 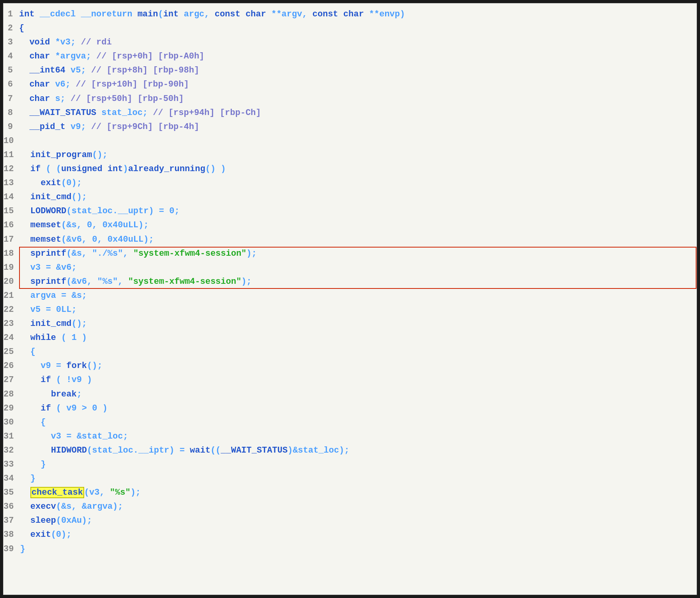 I want to click on line-content-17: memset(&v6, 0, 0x40uLL);, so click(x=358, y=240).